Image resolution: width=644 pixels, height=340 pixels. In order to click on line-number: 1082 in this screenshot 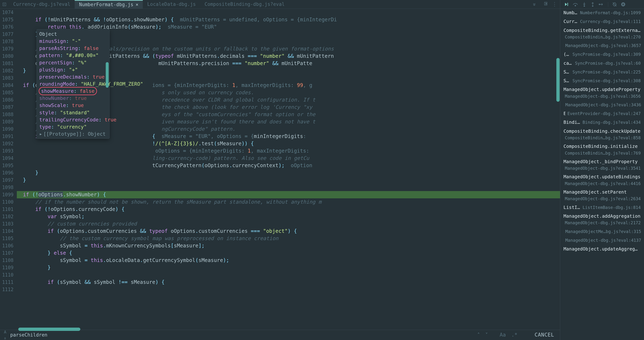, I will do `click(7, 71)`.